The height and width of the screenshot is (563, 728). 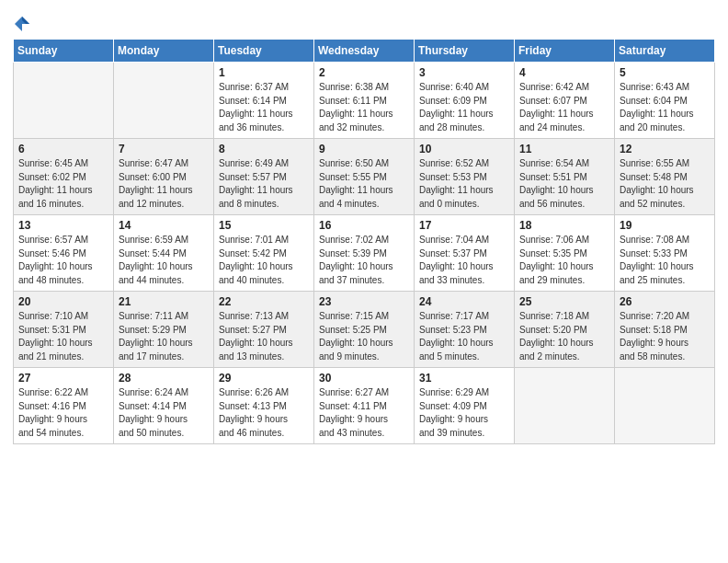 What do you see at coordinates (265, 52) in the screenshot?
I see `weekday-header-tuesday: Tuesday` at bounding box center [265, 52].